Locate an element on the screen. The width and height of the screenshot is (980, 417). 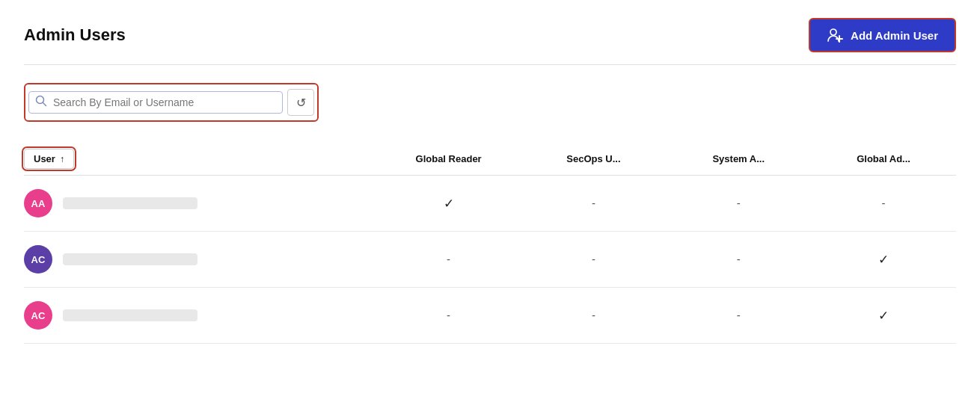
search-input is located at coordinates (165, 102).